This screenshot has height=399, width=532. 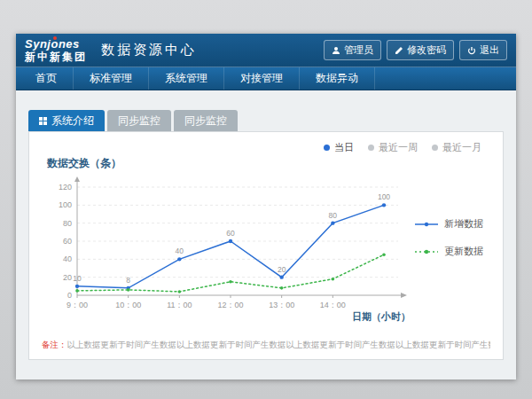 What do you see at coordinates (337, 78) in the screenshot?
I see `nav-item-data-change: 数据异动` at bounding box center [337, 78].